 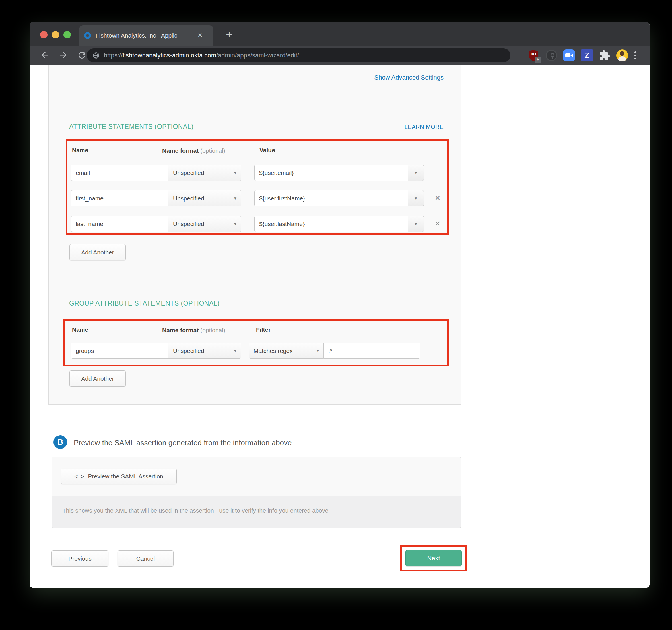 I want to click on preview-saml-assertion-button: < > Preview the SAML Assertion, so click(x=119, y=476).